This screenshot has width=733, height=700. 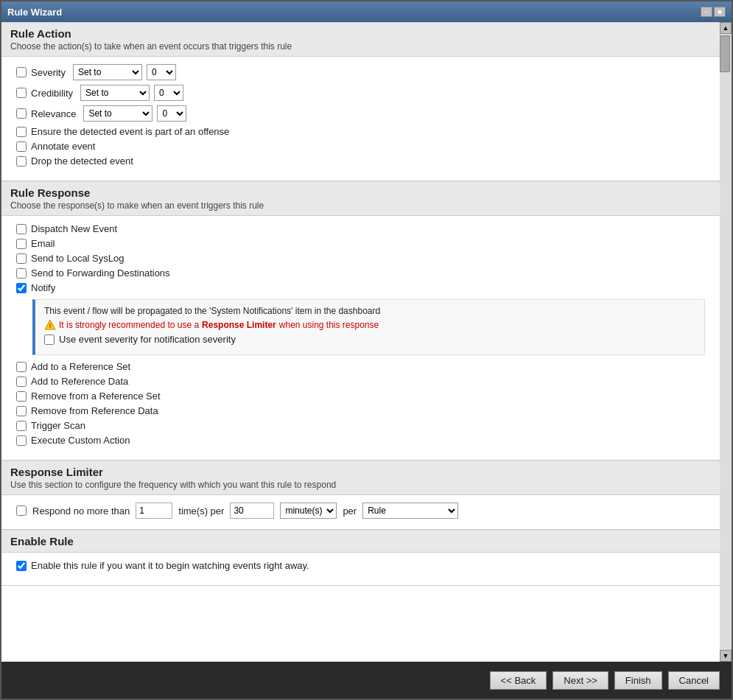 I want to click on add-reference-data-row: Add to Reference Data, so click(x=361, y=382).